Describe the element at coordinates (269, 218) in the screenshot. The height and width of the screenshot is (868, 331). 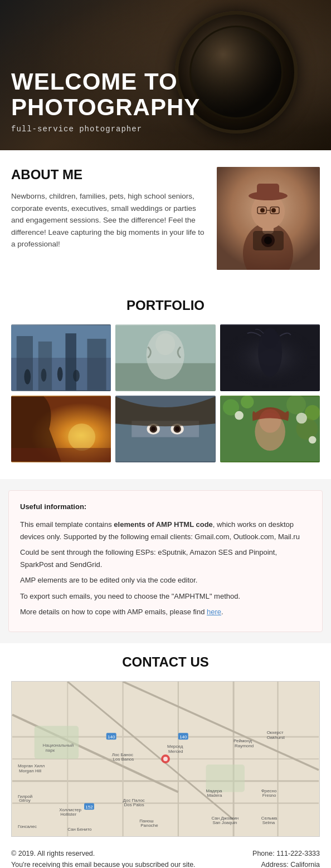
I see `about-photo` at that location.